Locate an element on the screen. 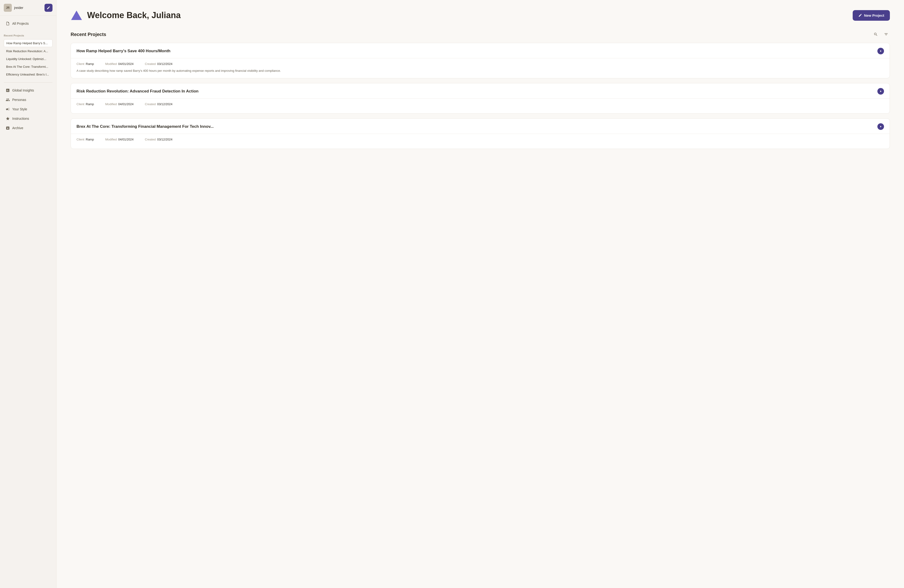 The height and width of the screenshot is (588, 904). project-card-1-header: How Ramp Helped Barry's Save 400 Hours/M… is located at coordinates (480, 51).